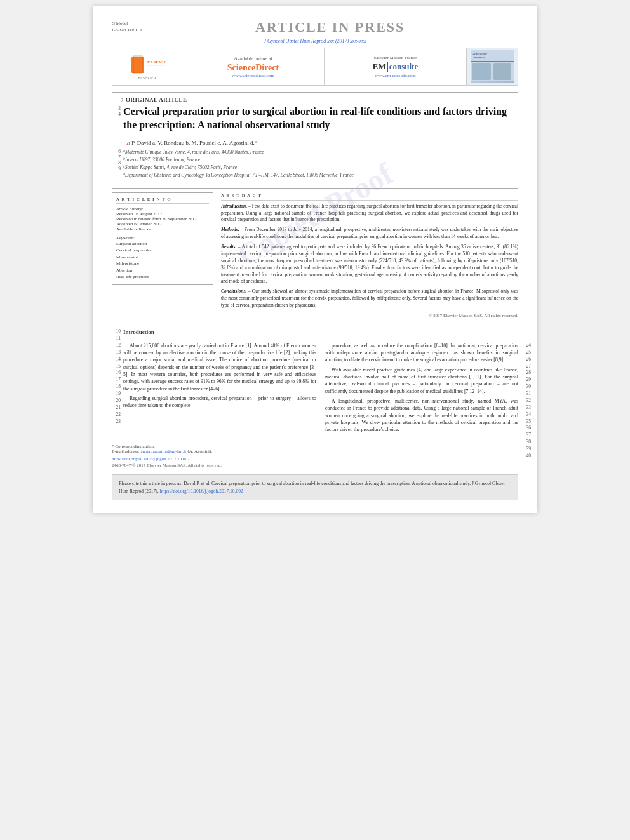  Describe the element at coordinates (127, 24) in the screenshot. I see `g-model-label: G Model` at that location.